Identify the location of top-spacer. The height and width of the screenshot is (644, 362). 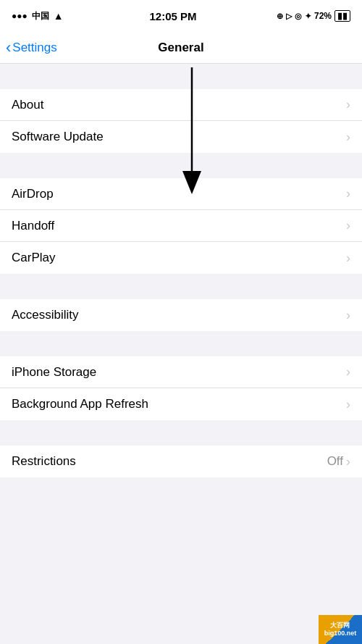
(181, 77).